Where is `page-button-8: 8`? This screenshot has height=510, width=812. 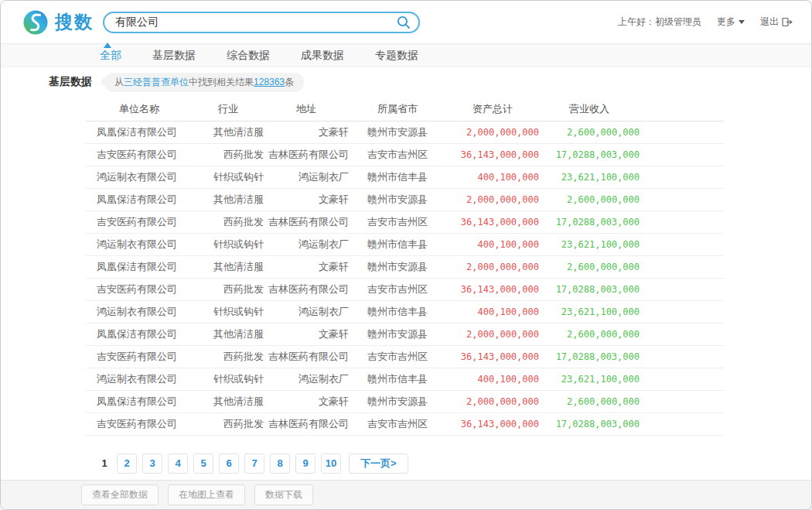
page-button-8: 8 is located at coordinates (280, 464).